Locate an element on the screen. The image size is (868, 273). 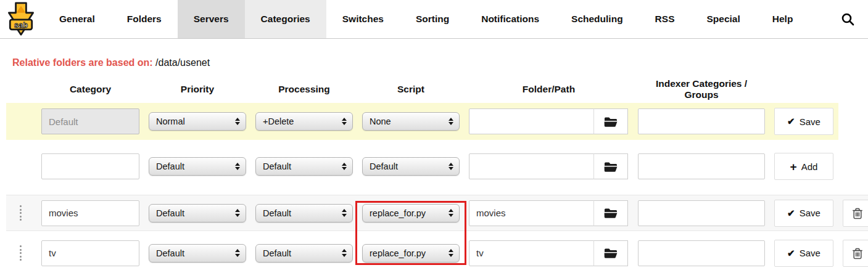
folder-path-input-default is located at coordinates (532, 121).